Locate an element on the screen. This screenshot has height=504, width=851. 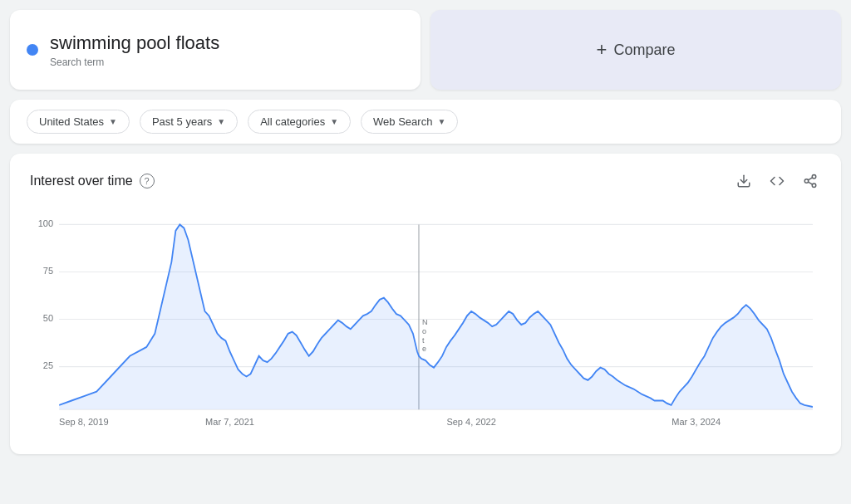
note-text: N is located at coordinates (426, 322).